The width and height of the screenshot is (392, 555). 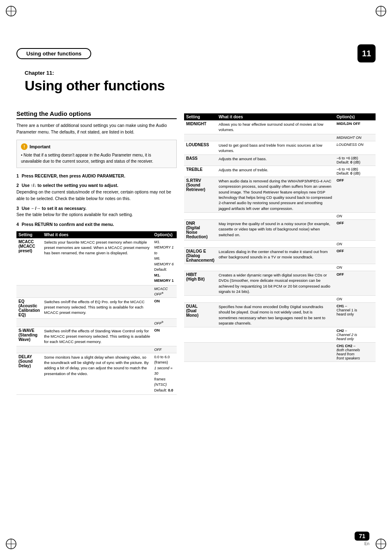 I want to click on col-what: What it does, so click(x=97, y=235).